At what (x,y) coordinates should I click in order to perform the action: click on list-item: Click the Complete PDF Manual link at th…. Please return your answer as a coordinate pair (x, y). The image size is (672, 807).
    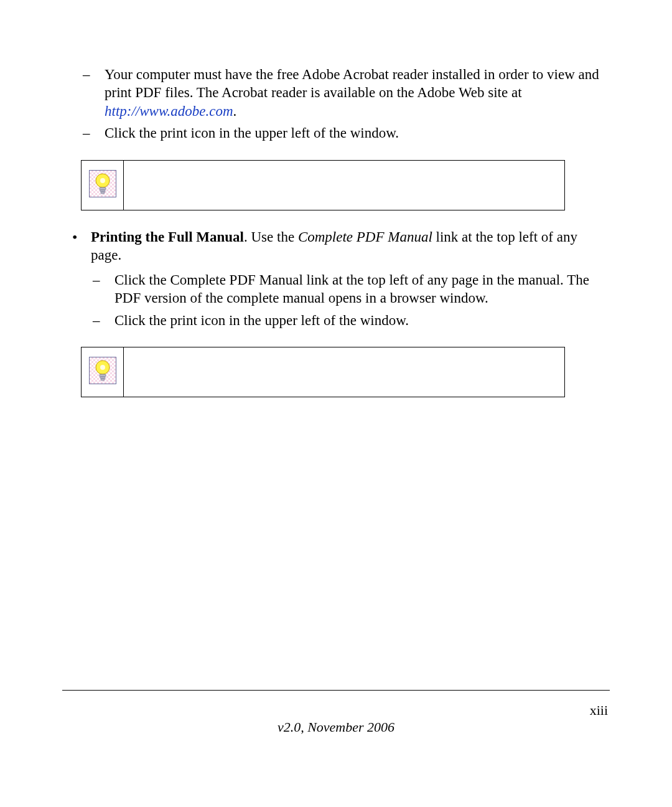
    Looking at the image, I should click on (362, 289).